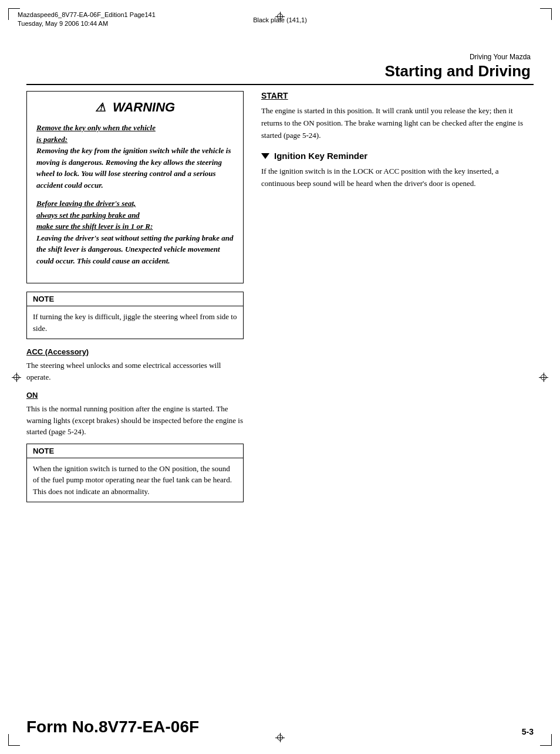 The height and width of the screenshot is (754, 560). Describe the element at coordinates (321, 156) in the screenshot. I see `ignition-heading-text: Ignition Key Reminder` at that location.